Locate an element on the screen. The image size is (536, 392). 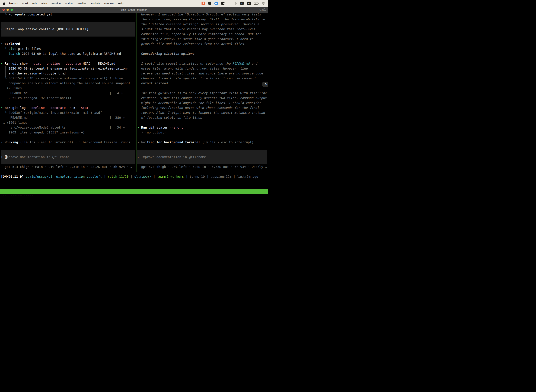
menu-bar-status-area: ..61 A is located at coordinates (233, 3).